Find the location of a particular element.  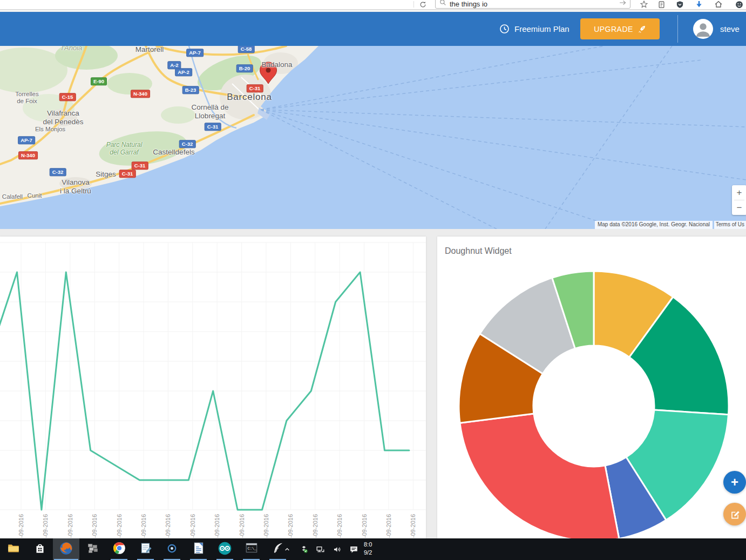

map-place-label: Badalona is located at coordinates (276, 65).